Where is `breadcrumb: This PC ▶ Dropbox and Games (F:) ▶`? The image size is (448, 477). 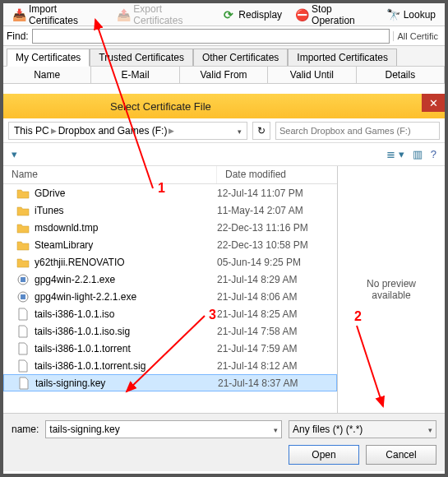
breadcrumb: This PC ▶ Dropbox and Games (F:) ▶ is located at coordinates (128, 131).